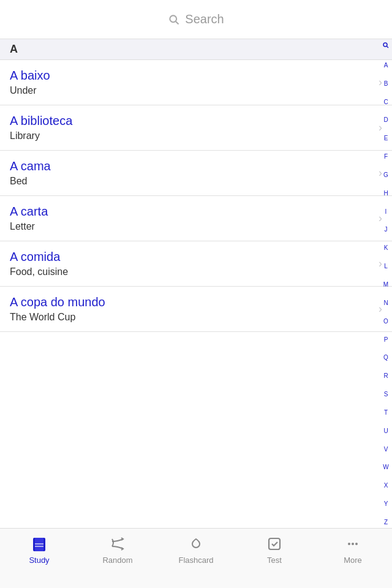 The width and height of the screenshot is (392, 588). Describe the element at coordinates (58, 317) in the screenshot. I see `word-english: The World Cup` at that location.